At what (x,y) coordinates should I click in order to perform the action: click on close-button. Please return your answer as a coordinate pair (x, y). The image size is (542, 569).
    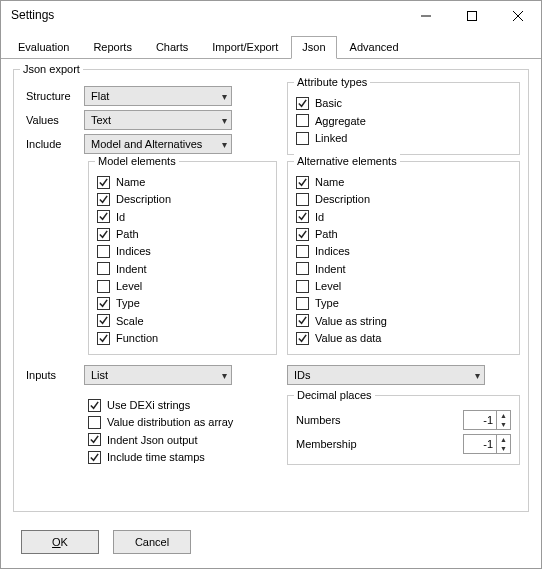
    Looking at the image, I should click on (518, 16).